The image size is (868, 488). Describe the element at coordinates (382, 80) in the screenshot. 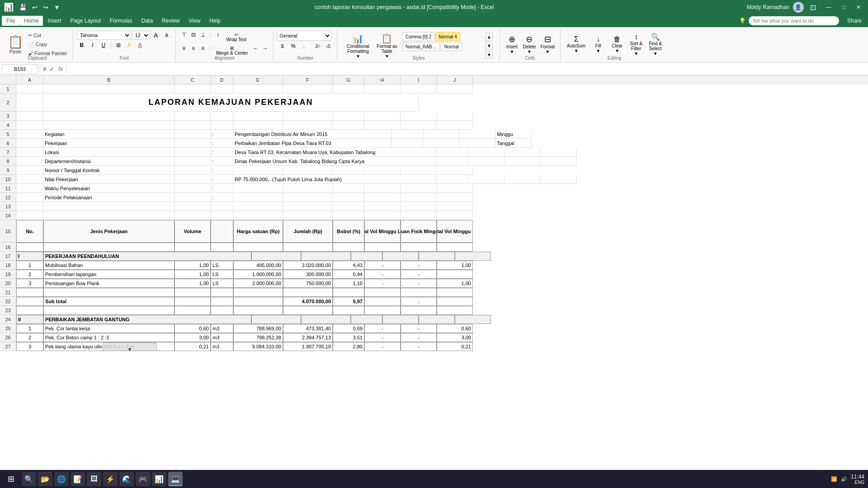

I see `col-header-h: H` at that location.